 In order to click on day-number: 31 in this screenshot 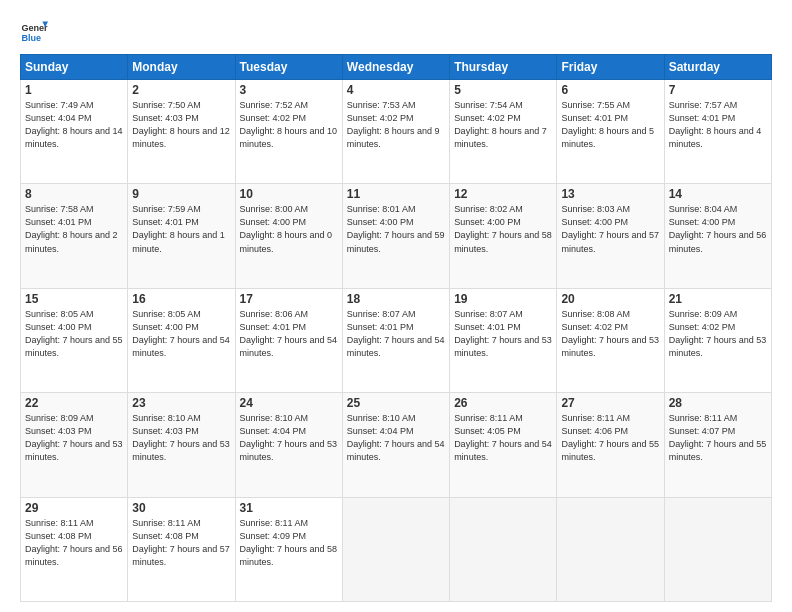, I will do `click(289, 508)`.